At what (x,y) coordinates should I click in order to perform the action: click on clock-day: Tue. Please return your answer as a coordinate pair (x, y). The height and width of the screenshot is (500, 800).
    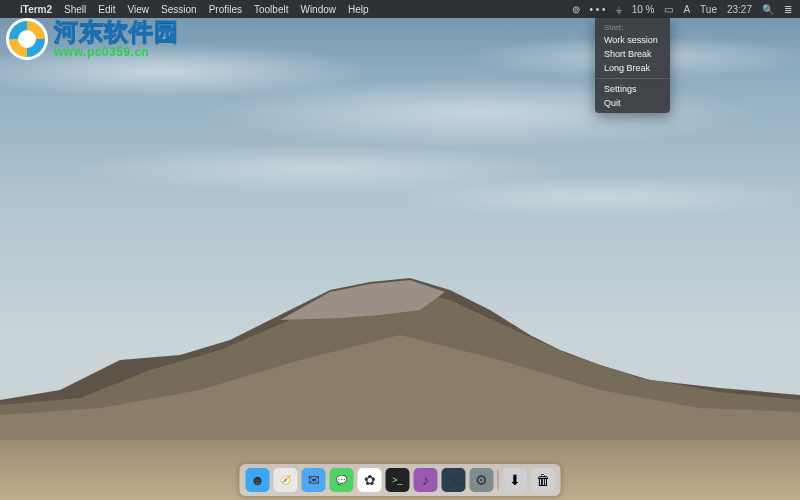
    Looking at the image, I should click on (708, 10).